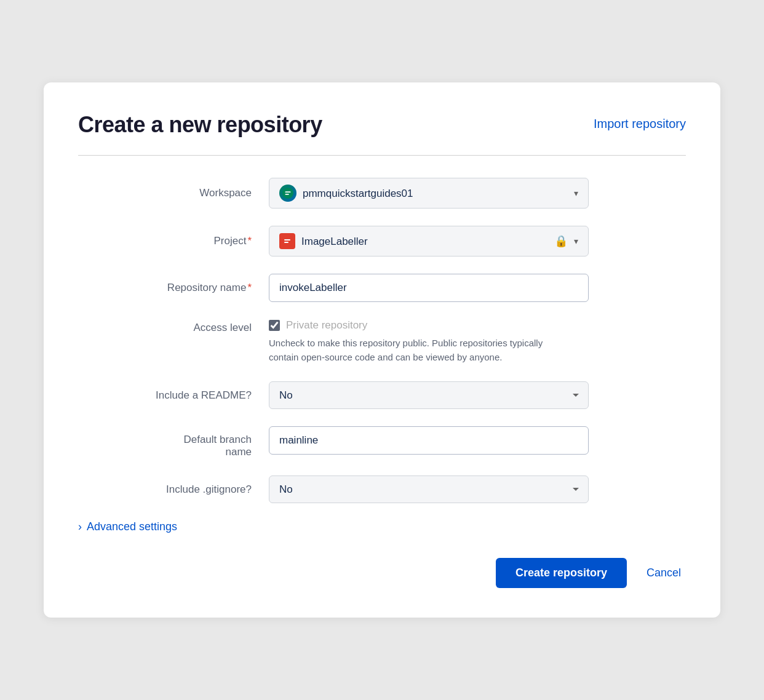 This screenshot has width=764, height=700. What do you see at coordinates (201, 125) in the screenshot?
I see `page-title: Create a new repository` at bounding box center [201, 125].